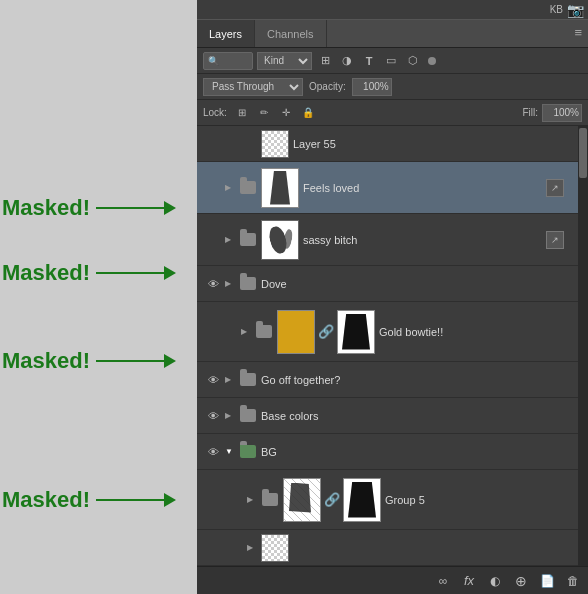 The height and width of the screenshot is (594, 588). Describe the element at coordinates (392, 34) in the screenshot. I see `tabs-row: Layers Channels ≡` at that location.